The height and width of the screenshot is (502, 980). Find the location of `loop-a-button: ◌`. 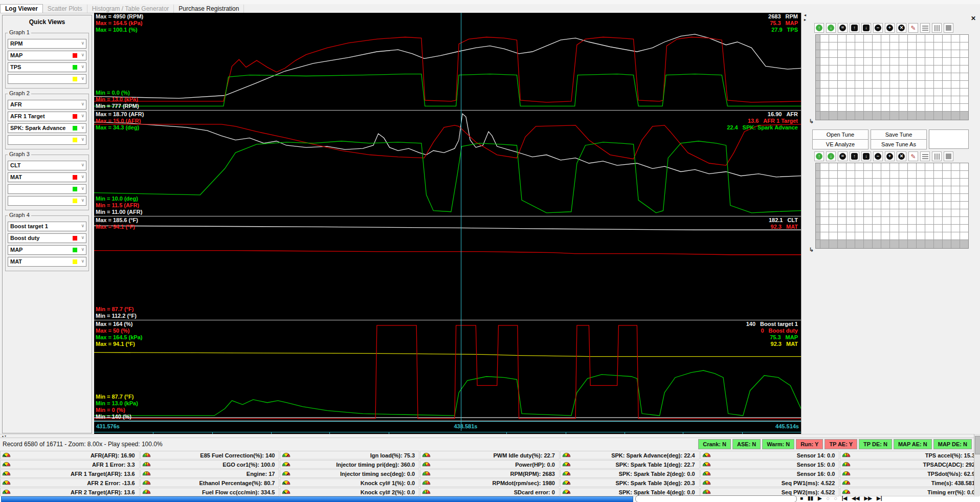

loop-a-button: ◌ is located at coordinates (828, 498).